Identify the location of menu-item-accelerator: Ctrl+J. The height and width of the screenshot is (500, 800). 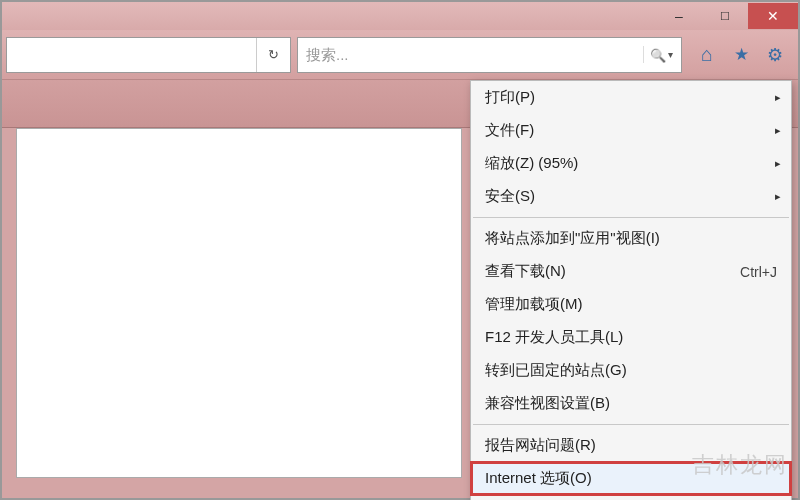
(758, 272).